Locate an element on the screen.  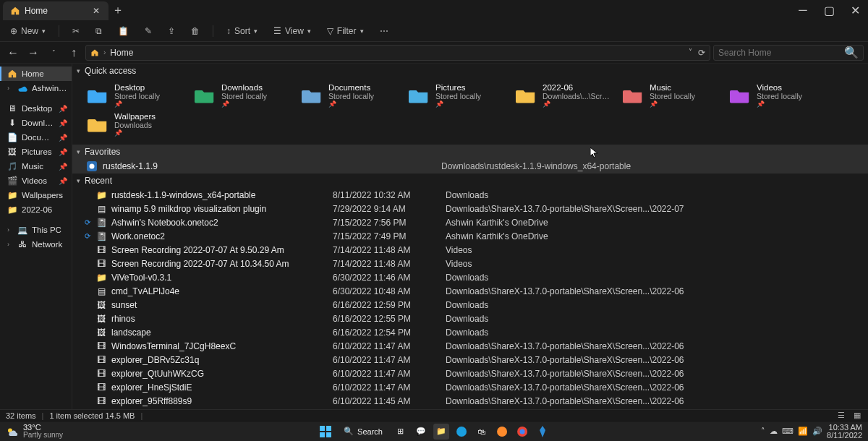
quick-access-tile: DesktopStored locally📌 is located at coordinates (136, 95).